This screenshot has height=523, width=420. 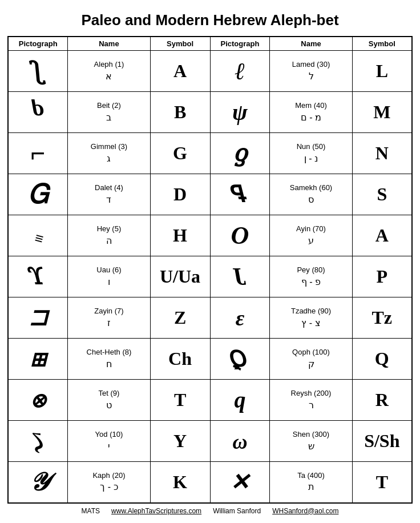 I want to click on right-pictograph-9: ω, so click(x=240, y=441).